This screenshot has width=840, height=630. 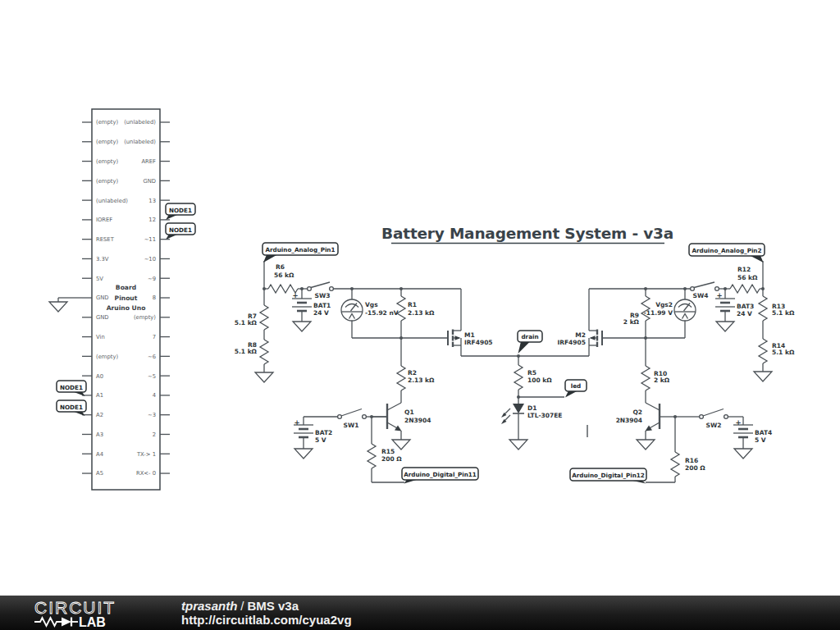 What do you see at coordinates (152, 279) in the screenshot?
I see `pin-label-right-8: ~9` at bounding box center [152, 279].